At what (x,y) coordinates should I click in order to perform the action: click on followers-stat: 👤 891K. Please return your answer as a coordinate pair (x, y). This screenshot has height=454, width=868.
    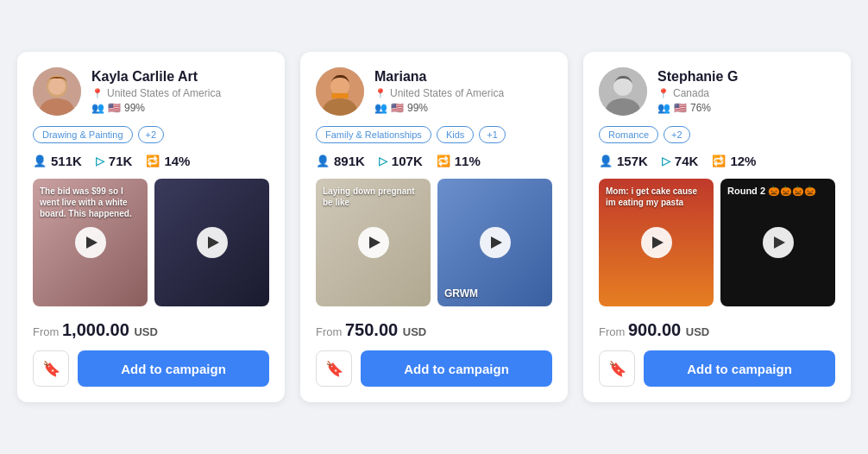
    Looking at the image, I should click on (340, 161).